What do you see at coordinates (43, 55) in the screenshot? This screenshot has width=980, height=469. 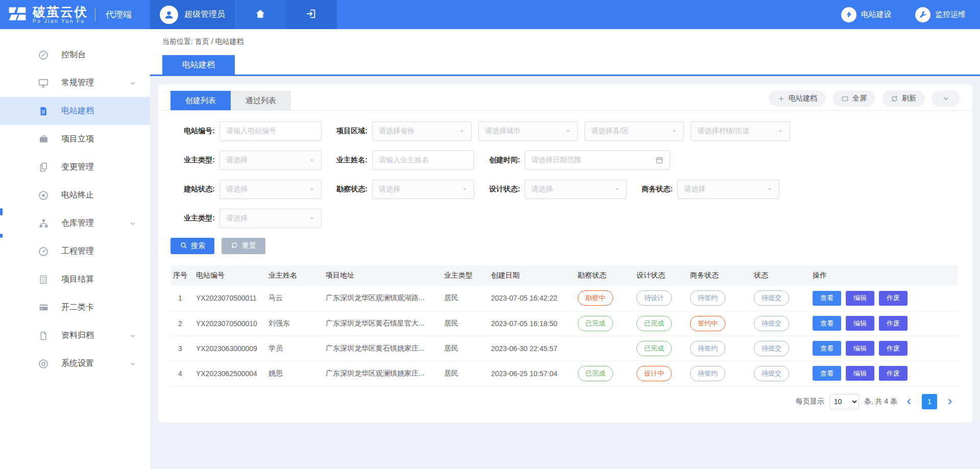 I see `dashboard-icon` at bounding box center [43, 55].